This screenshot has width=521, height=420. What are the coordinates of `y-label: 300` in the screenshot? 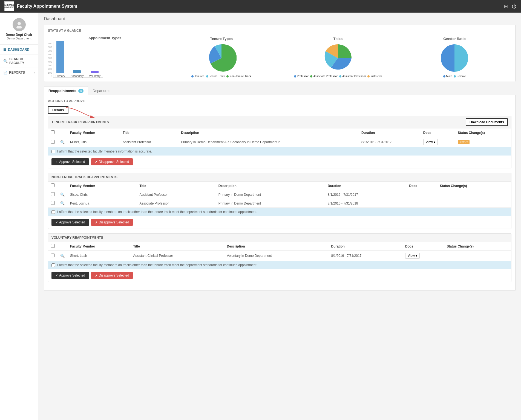 It's located at (50, 65).